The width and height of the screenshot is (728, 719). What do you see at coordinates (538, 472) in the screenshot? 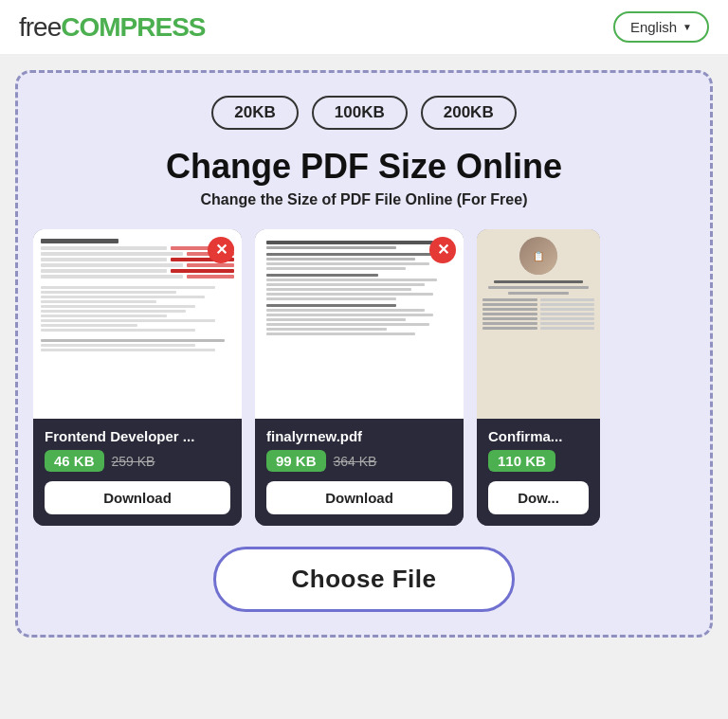
I see `card-info-3: Confirma... 110 KB Dow...` at bounding box center [538, 472].